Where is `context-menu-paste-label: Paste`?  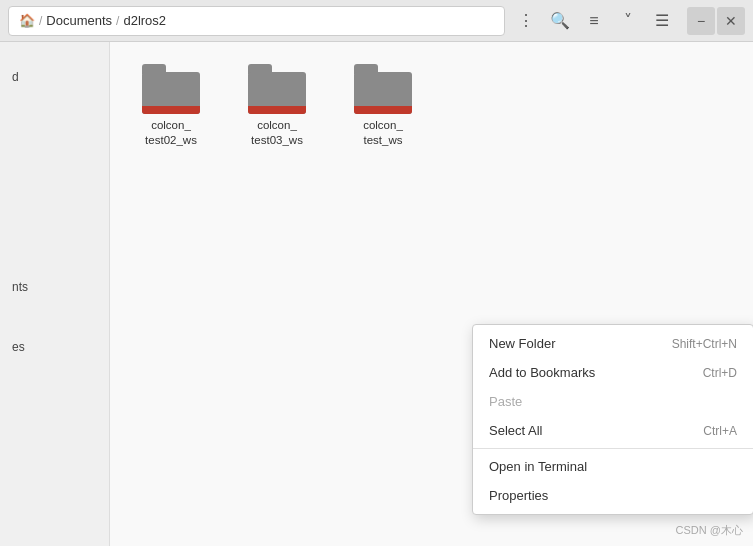
context-menu-paste-label: Paste is located at coordinates (506, 402).